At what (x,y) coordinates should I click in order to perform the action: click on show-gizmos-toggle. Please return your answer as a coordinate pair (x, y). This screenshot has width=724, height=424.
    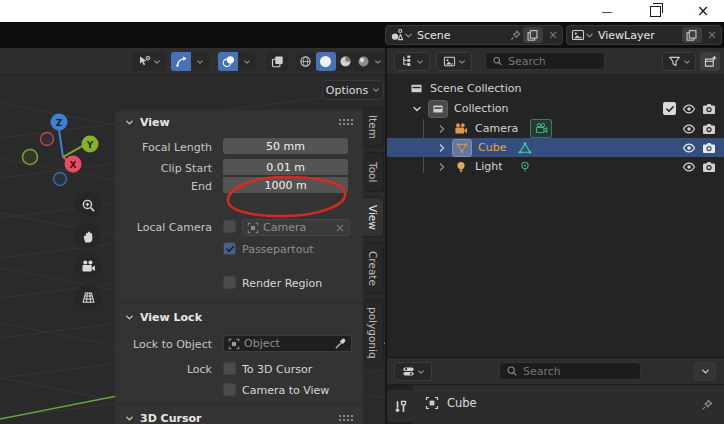
    Looking at the image, I should click on (181, 62).